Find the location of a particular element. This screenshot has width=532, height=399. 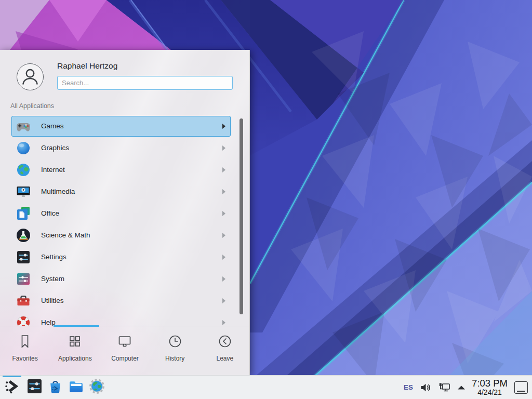

expand-tray-caret-icon is located at coordinates (461, 388).